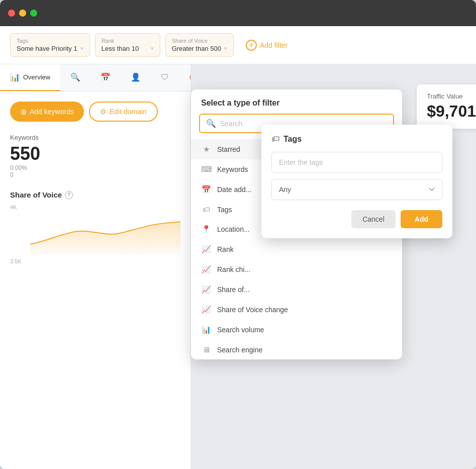 The image size is (476, 469). I want to click on edit-domain-button: ⚙ Edit domain, so click(124, 112).